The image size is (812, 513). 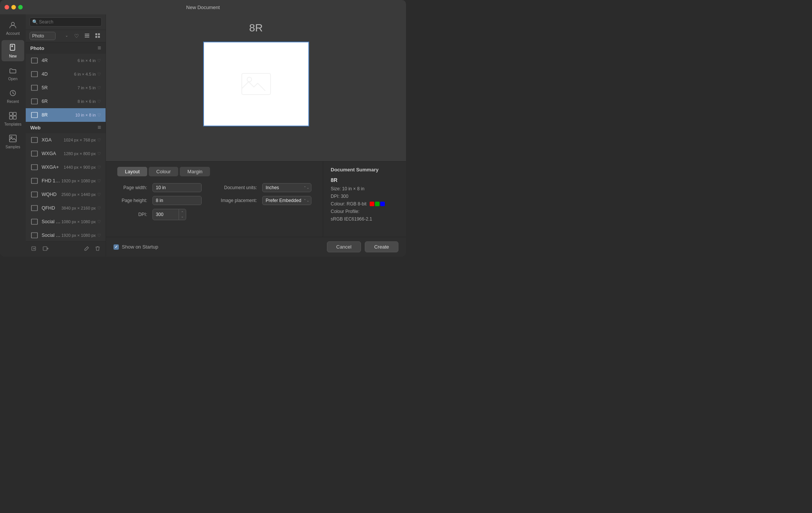 What do you see at coordinates (177, 201) in the screenshot?
I see `page-height-input` at bounding box center [177, 201].